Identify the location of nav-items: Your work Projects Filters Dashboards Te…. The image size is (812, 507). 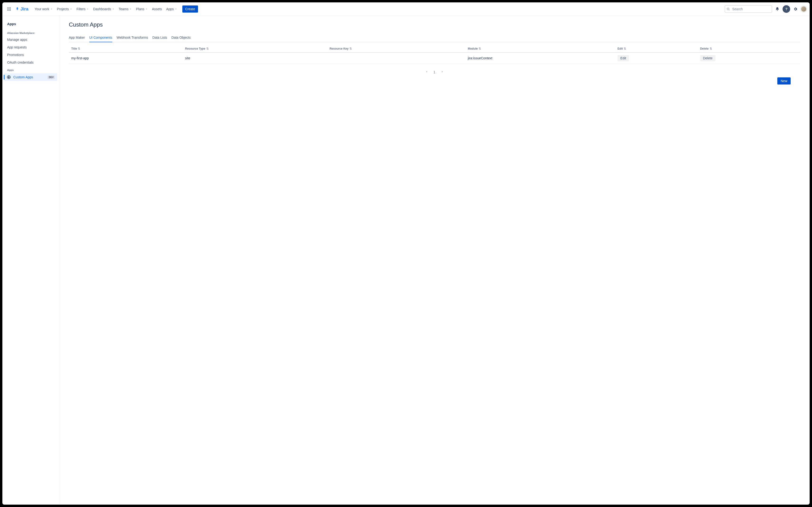
(106, 9).